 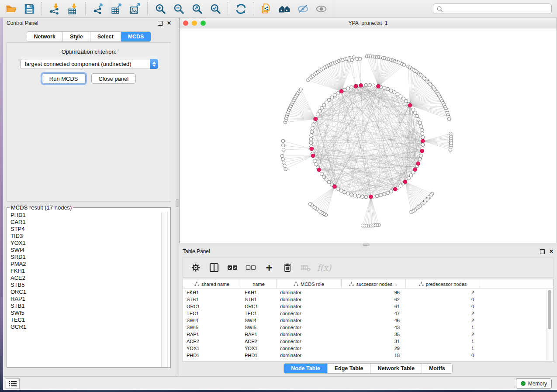 What do you see at coordinates (374, 348) in the screenshot?
I see `table-cell: 29` at bounding box center [374, 348].